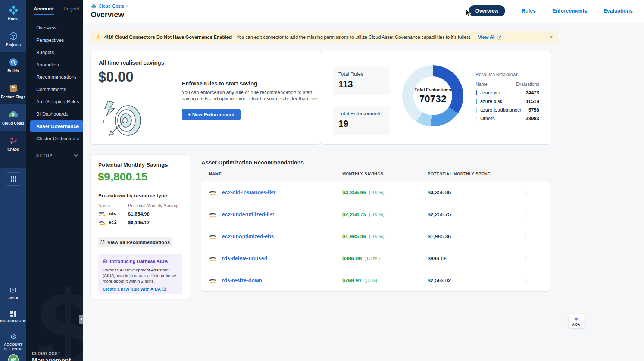  I want to click on monthly-savings-value: $1,985.36, so click(354, 236).